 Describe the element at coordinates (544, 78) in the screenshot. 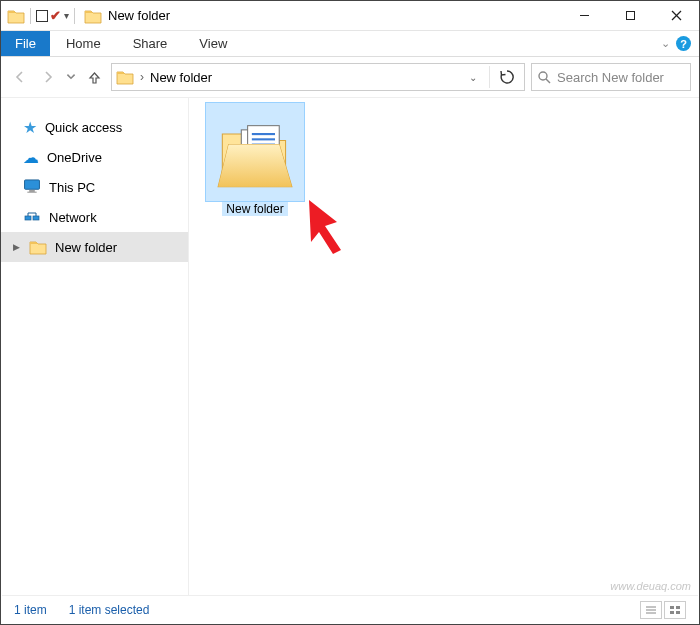

I see `search-icon` at that location.